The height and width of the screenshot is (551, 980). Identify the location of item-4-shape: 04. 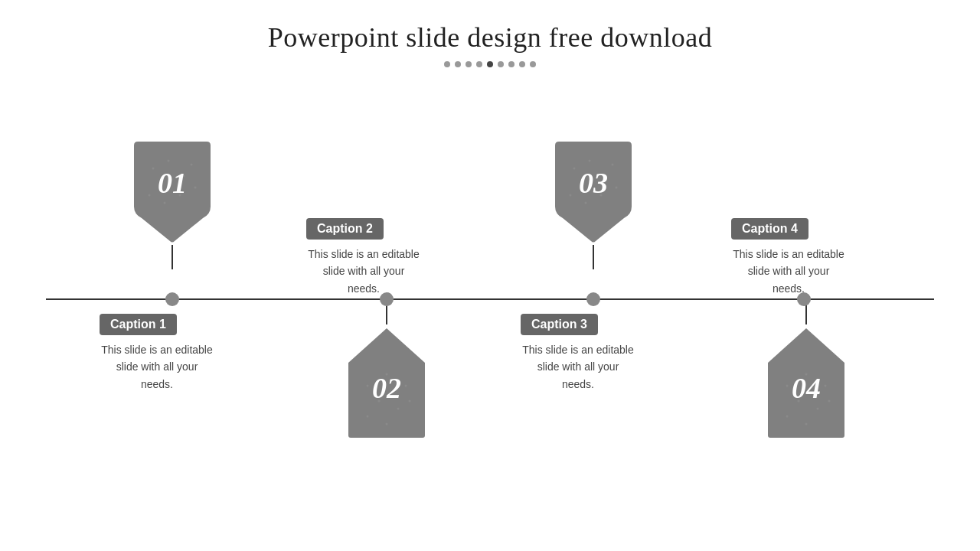
(806, 382).